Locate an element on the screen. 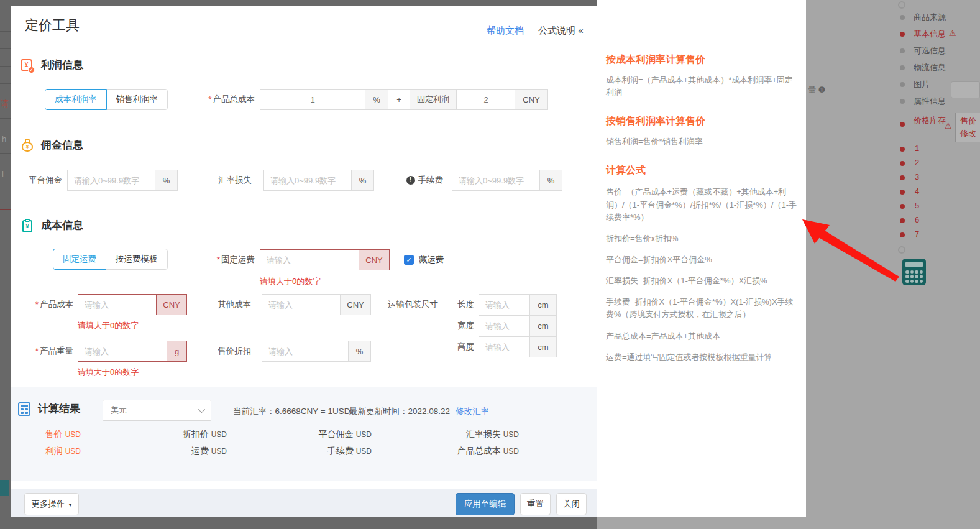 The width and height of the screenshot is (980, 529). step-number: 6 is located at coordinates (917, 220).